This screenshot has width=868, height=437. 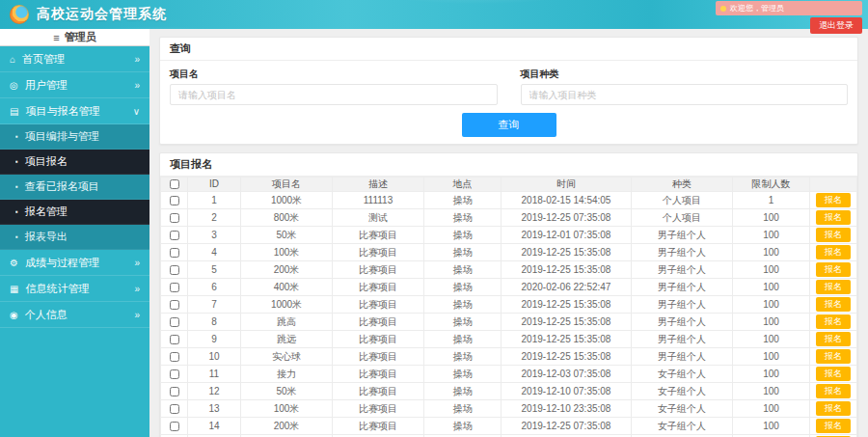 I want to click on admin-bar: ≡ 管理员, so click(x=75, y=38).